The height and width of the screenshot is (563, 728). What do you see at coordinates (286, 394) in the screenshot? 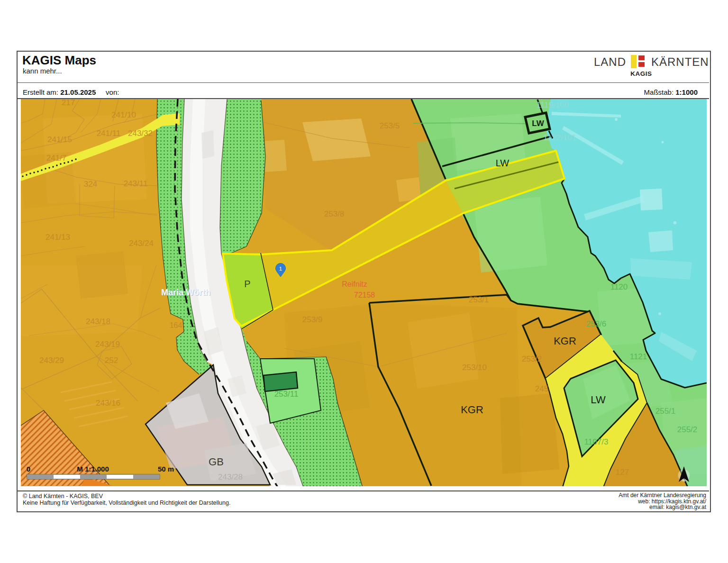
I see `svg-text: 253/11` at bounding box center [286, 394].